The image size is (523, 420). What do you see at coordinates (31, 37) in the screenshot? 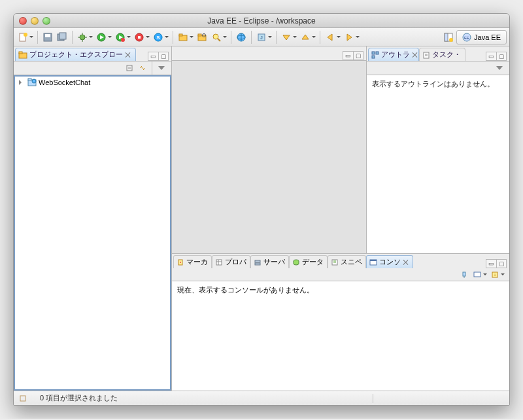
I see `new-dropdown` at bounding box center [31, 37].